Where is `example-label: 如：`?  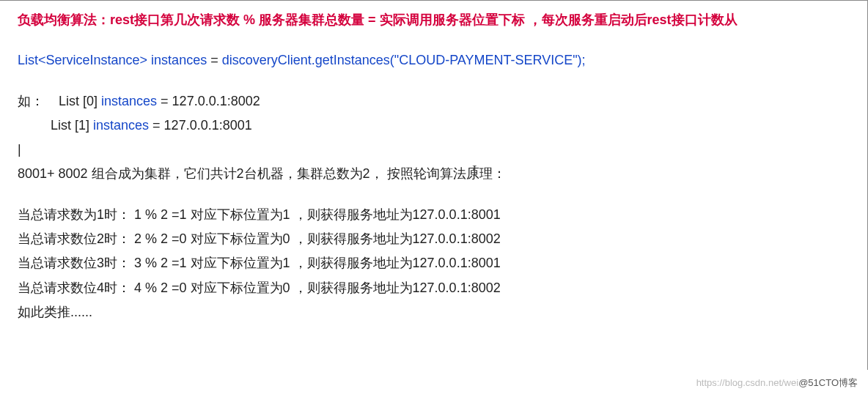 example-label: 如： is located at coordinates (31, 101).